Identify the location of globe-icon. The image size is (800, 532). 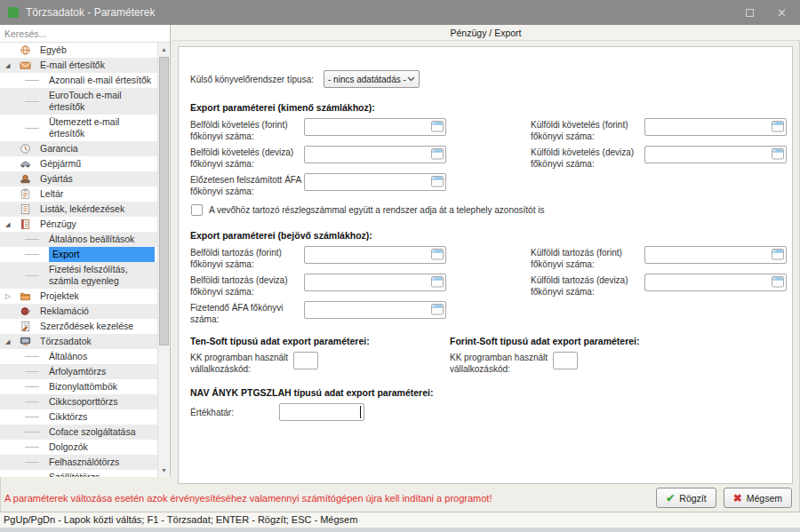
(25, 50).